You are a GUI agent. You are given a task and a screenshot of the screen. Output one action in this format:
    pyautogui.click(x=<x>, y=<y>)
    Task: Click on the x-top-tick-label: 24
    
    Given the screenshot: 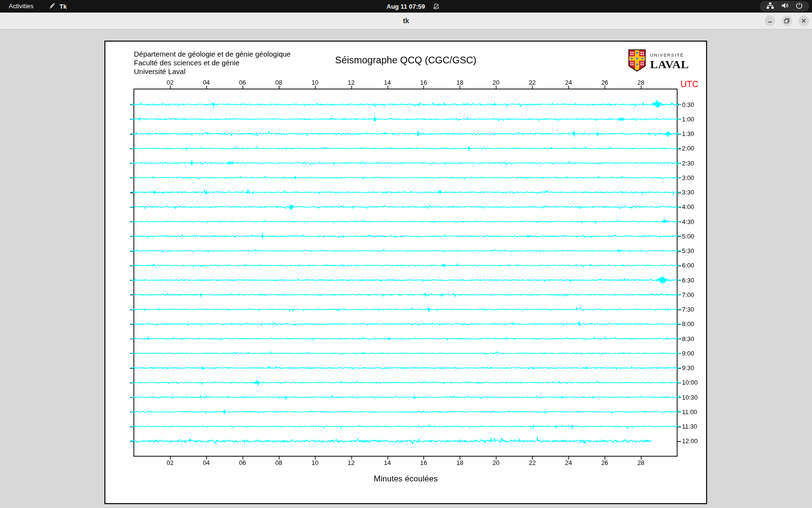 What is the action you would take?
    pyautogui.click(x=568, y=82)
    